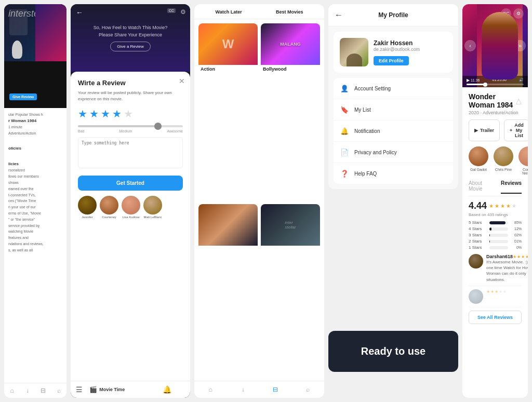 This screenshot has height=402, width=532. Describe the element at coordinates (130, 183) in the screenshot. I see `get-started-button: Get Started` at that location.